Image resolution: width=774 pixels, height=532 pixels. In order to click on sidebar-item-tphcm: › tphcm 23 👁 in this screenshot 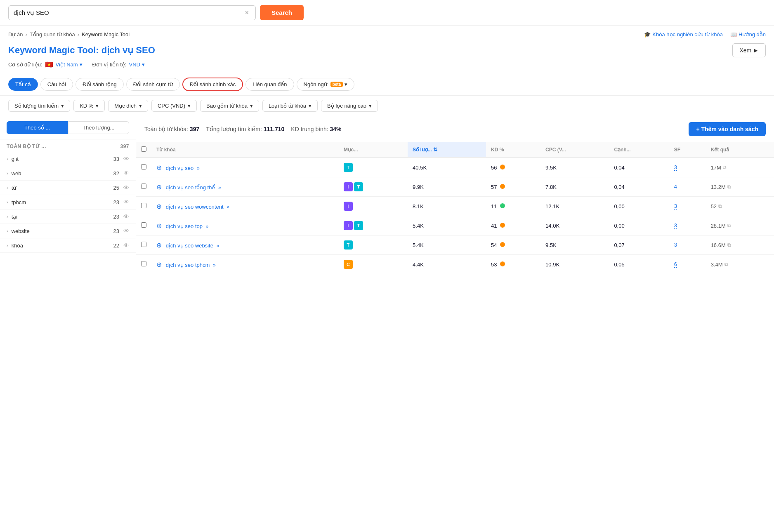, I will do `click(68, 202)`.